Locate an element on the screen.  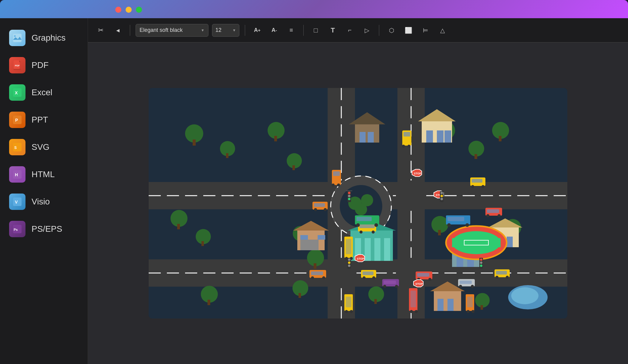
sidebar-item-ppt: P PPT is located at coordinates (44, 120).